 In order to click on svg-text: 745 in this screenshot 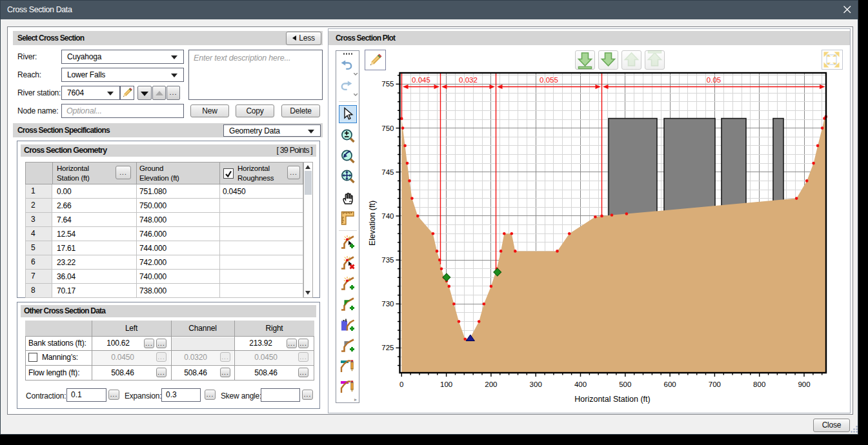, I will do `click(387, 172)`.